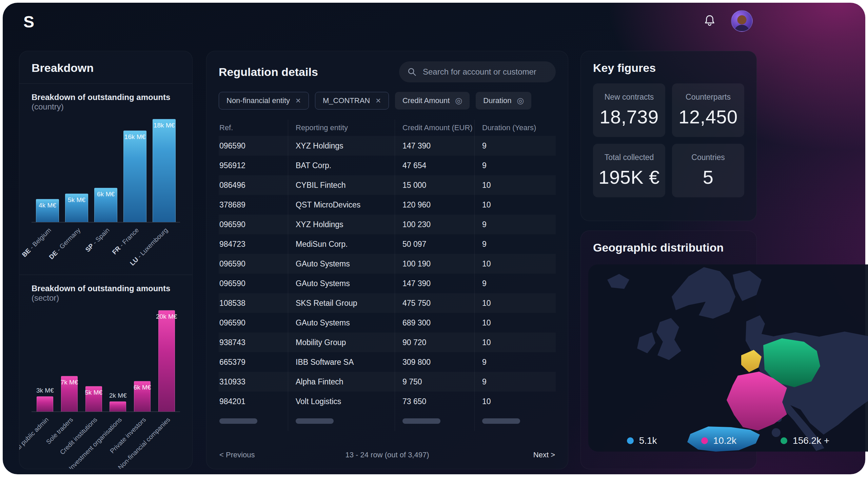 The height and width of the screenshot is (477, 868). What do you see at coordinates (504, 101) in the screenshot?
I see `filter-chip-duration: Duration ◎` at bounding box center [504, 101].